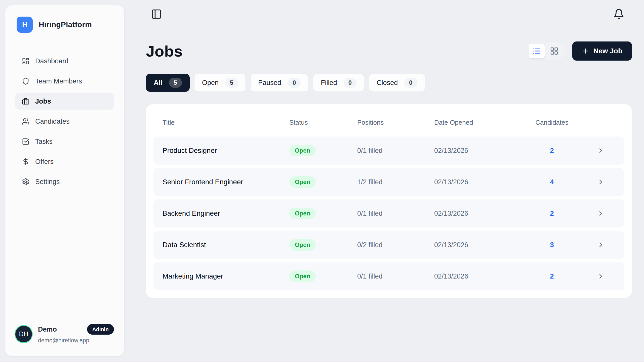  What do you see at coordinates (387, 14) in the screenshot?
I see `topbar` at bounding box center [387, 14].